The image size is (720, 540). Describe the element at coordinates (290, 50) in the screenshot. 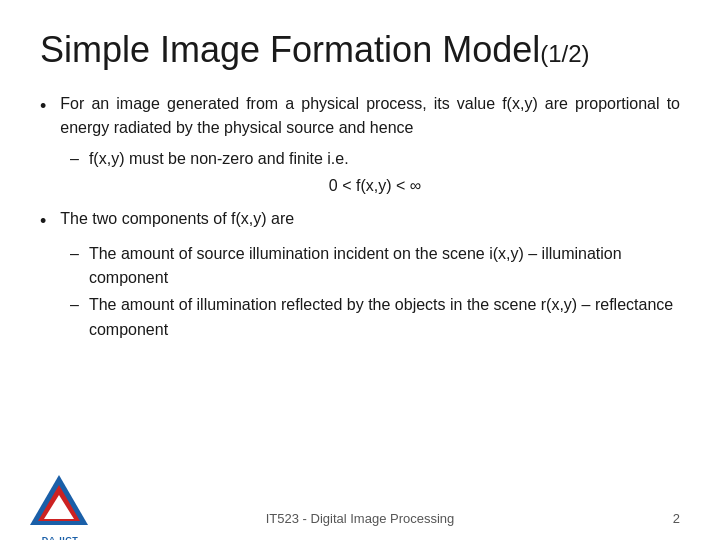

I see `title-main: Simple Image Formation Model` at that location.